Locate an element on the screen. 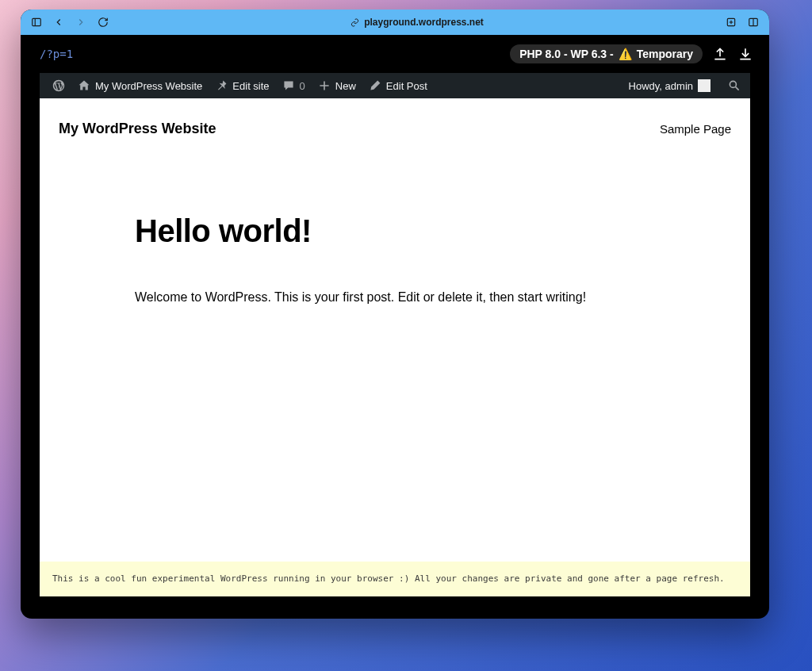  site-header: My WordPress Website Sample Page is located at coordinates (395, 124).